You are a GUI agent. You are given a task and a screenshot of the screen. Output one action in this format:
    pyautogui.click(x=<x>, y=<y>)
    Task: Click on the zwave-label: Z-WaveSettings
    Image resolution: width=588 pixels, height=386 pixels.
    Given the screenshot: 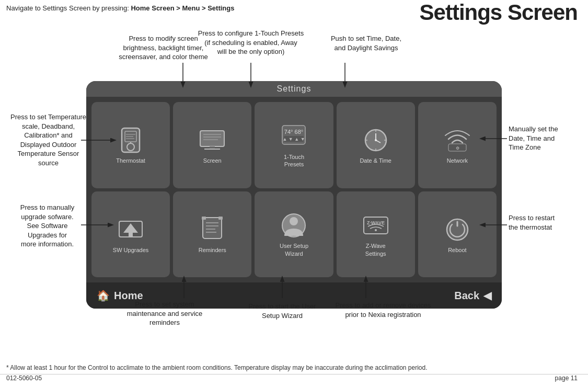 What is the action you would take?
    pyautogui.click(x=376, y=250)
    